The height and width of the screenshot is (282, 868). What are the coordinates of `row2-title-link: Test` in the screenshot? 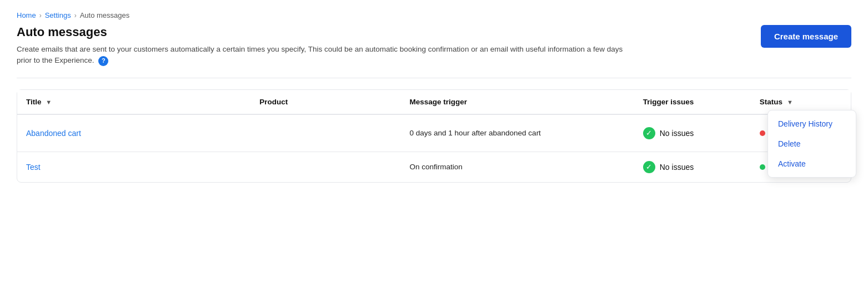 It's located at (33, 167).